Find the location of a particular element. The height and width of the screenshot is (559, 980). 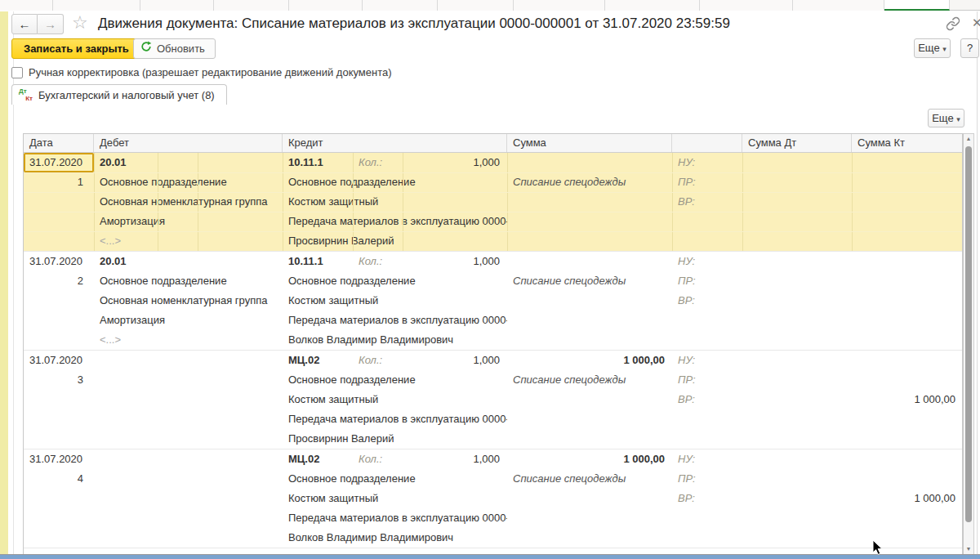

column-header: Дебет is located at coordinates (188, 143).